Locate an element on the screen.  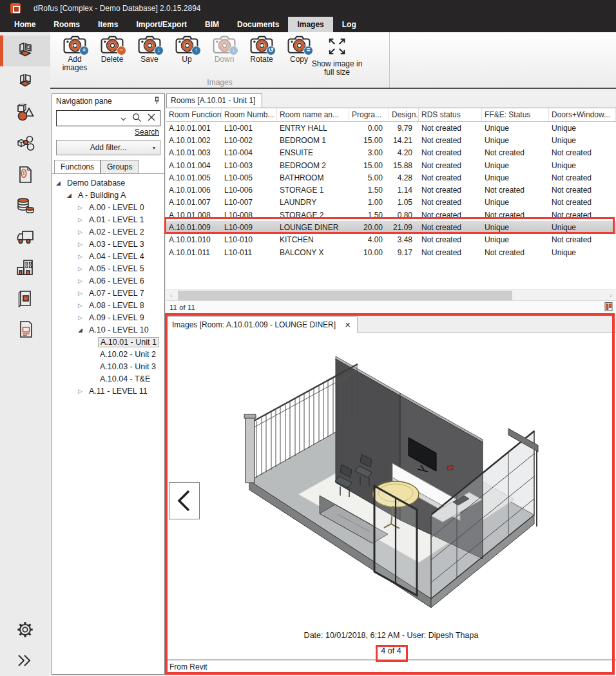
tree-item: A.10.02 - Unit 2 is located at coordinates (108, 354).